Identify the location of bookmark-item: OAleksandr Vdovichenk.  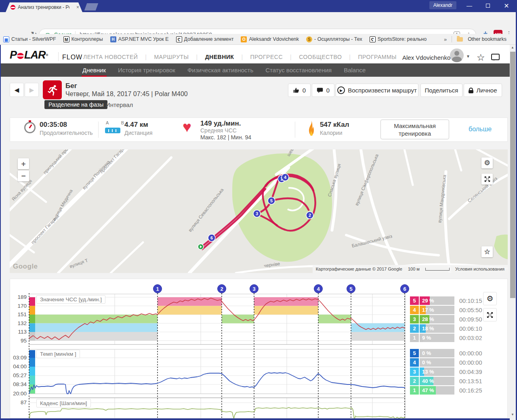
(270, 40).